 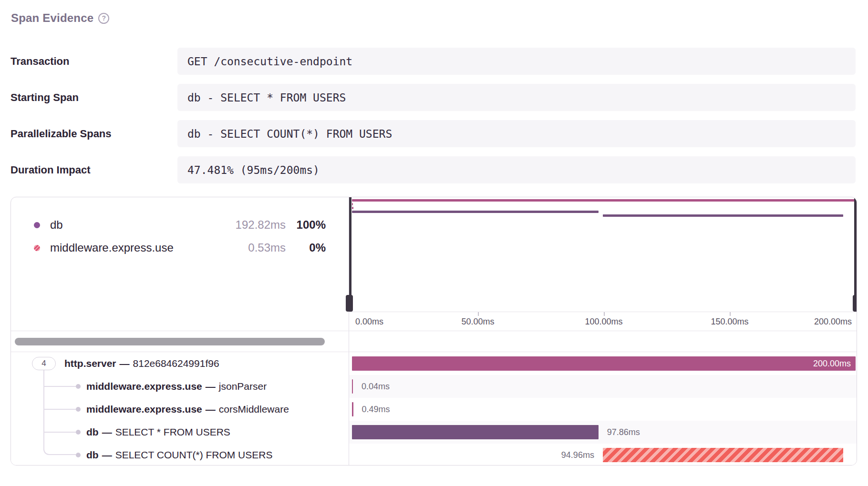 What do you see at coordinates (91, 364) in the screenshot?
I see `span-op: http.server` at bounding box center [91, 364].